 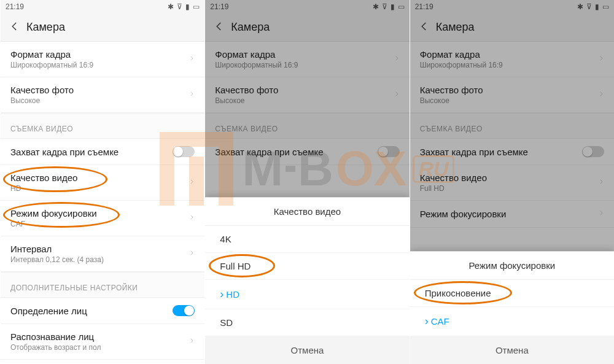 I want to click on section-header-extra: ДОПОЛНИТЕЛЬНЫЕ НАСТРОЙКИ, so click(x=103, y=285).